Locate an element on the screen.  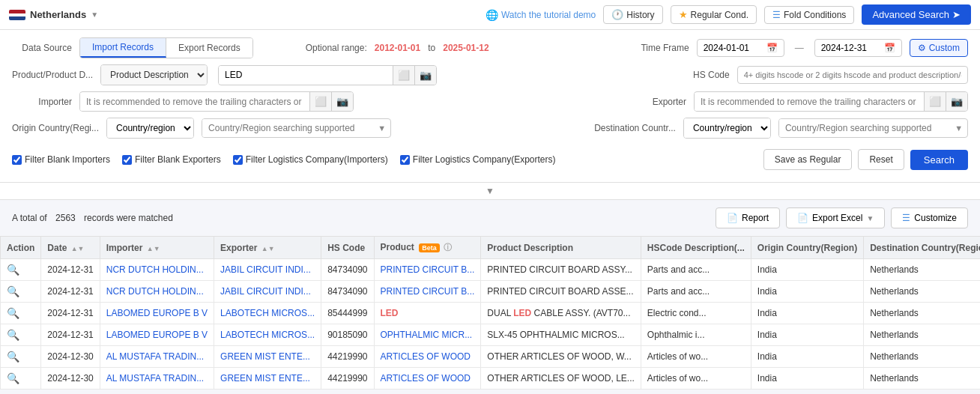
export-excel-button: 📄 Export Excel ▼ is located at coordinates (835, 218).